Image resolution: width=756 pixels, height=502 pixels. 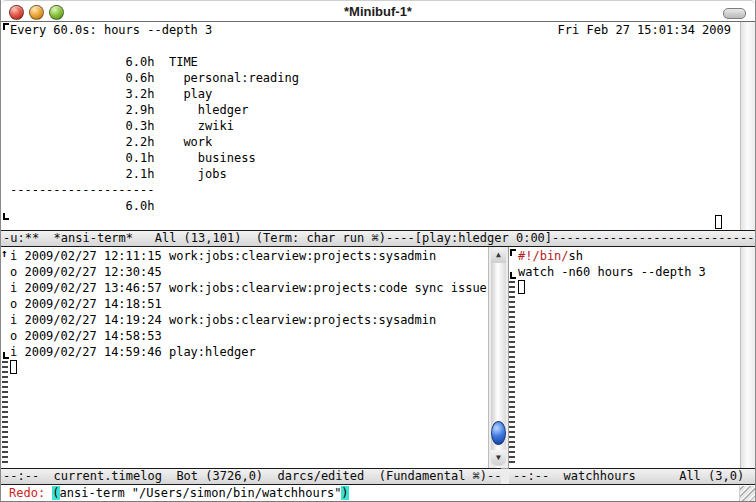 What do you see at coordinates (251, 476) in the screenshot?
I see `timelog-modeline: --:-- current.timelog Bot (3726,0) darcs…` at bounding box center [251, 476].